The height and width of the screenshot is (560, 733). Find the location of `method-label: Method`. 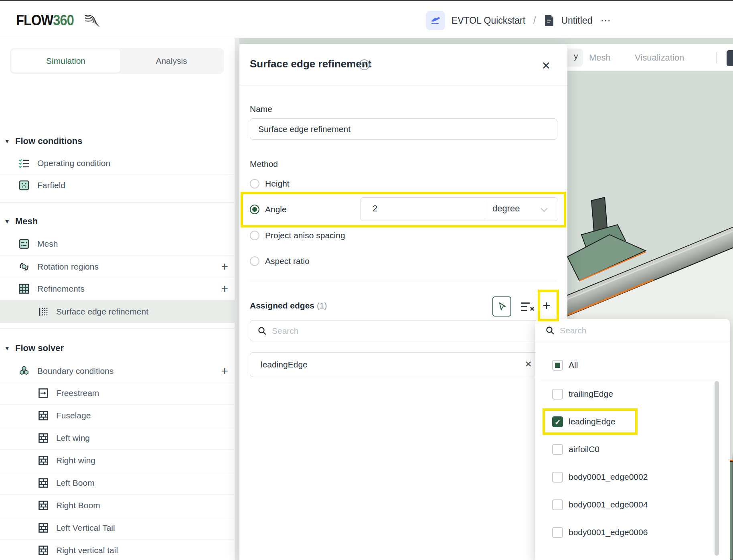

method-label: Method is located at coordinates (264, 164).